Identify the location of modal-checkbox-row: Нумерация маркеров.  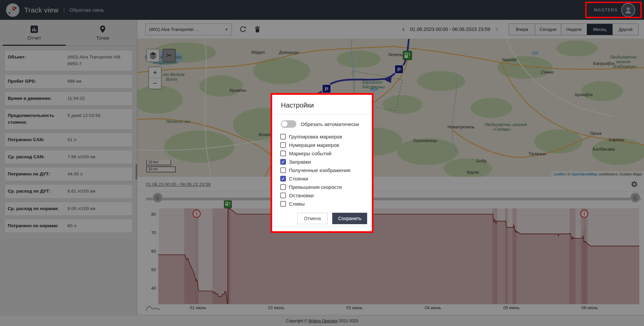
(322, 145).